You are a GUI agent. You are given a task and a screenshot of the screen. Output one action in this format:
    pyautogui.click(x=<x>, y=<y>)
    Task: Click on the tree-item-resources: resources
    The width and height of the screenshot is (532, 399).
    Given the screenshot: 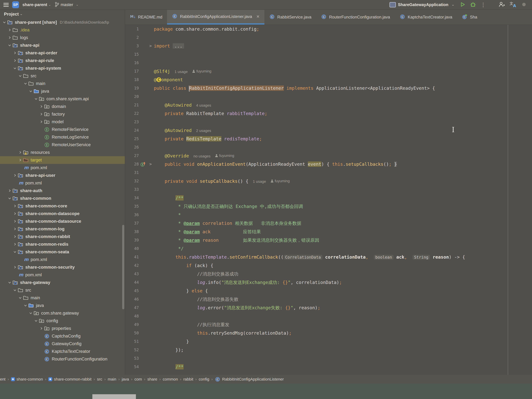 What is the action you would take?
    pyautogui.click(x=63, y=152)
    